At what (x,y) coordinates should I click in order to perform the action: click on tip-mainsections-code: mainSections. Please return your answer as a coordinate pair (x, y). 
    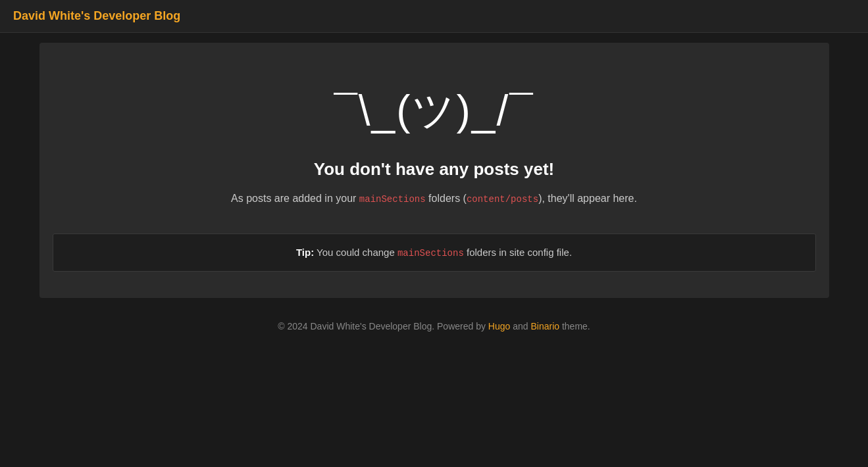
    Looking at the image, I should click on (430, 253).